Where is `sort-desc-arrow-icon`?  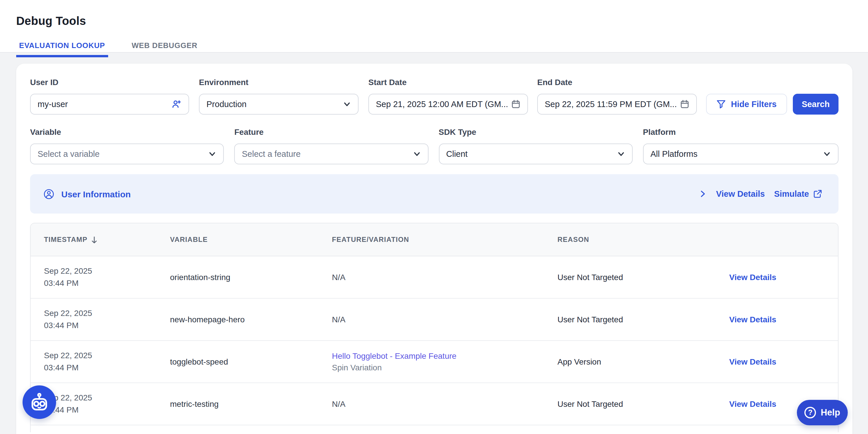
sort-desc-arrow-icon is located at coordinates (94, 239).